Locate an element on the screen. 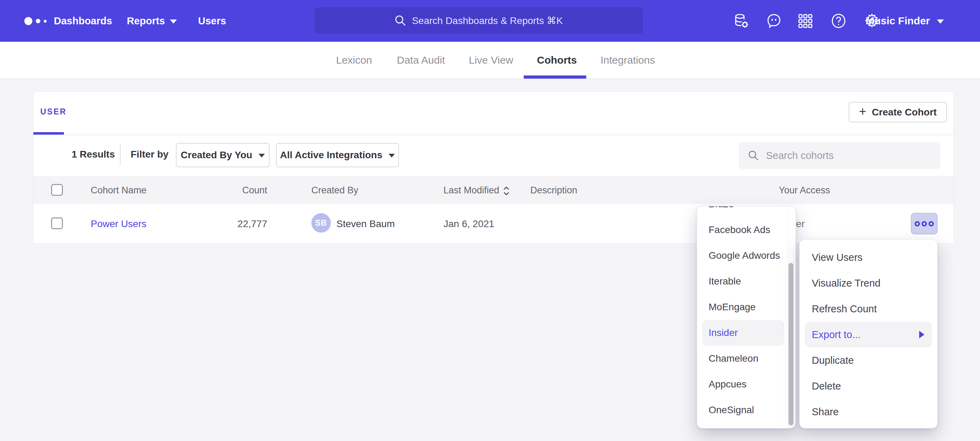 The height and width of the screenshot is (441, 980). menu-item-label: OneSignal is located at coordinates (731, 410).